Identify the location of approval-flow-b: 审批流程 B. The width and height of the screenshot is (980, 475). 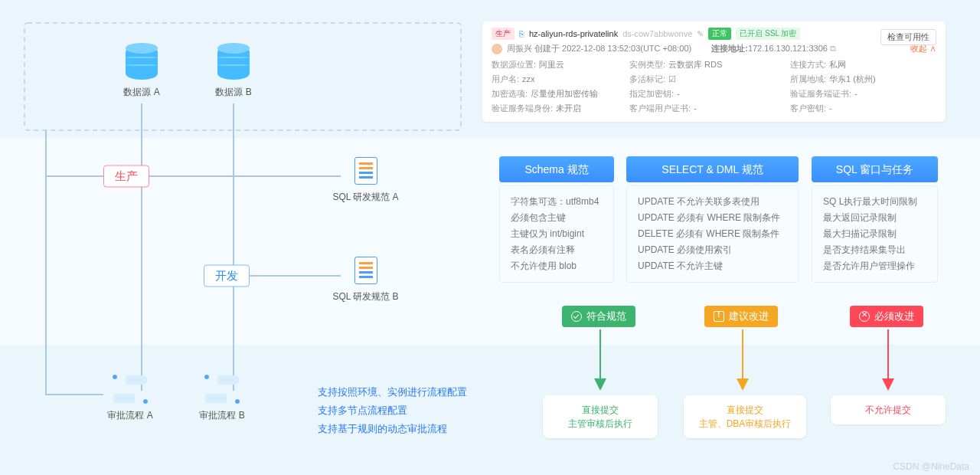
(222, 398).